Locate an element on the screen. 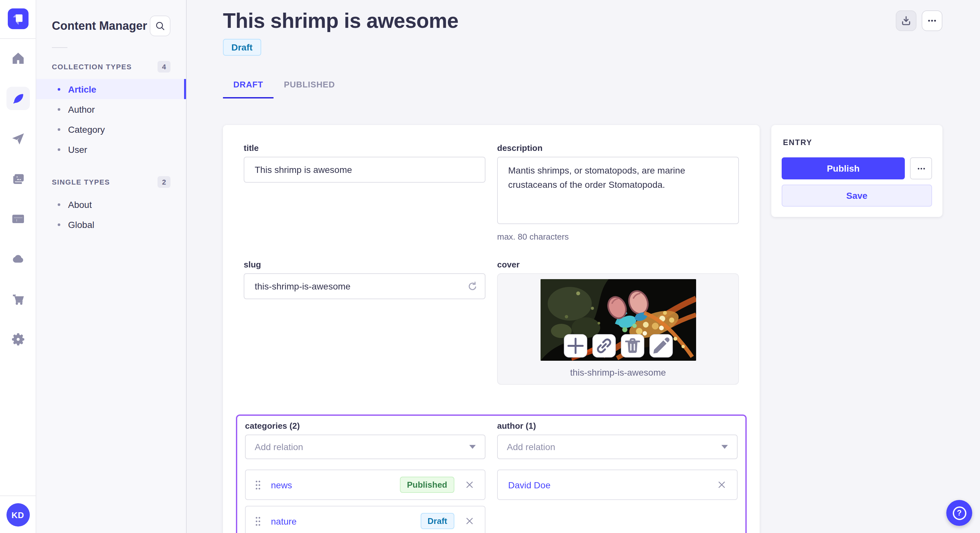 This screenshot has width=980, height=533. relation-link: nature is located at coordinates (284, 521).